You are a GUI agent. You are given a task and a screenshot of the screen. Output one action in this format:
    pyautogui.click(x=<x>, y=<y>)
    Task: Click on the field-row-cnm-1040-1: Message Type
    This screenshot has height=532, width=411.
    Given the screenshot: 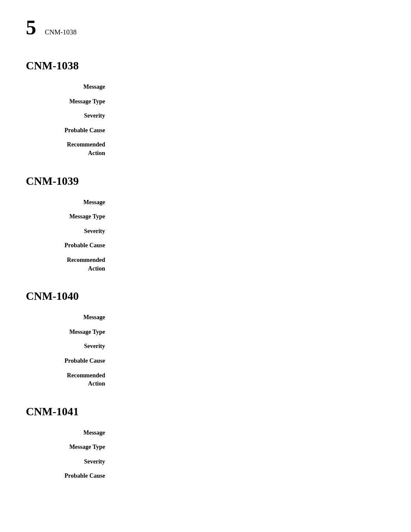 What is the action you would take?
    pyautogui.click(x=206, y=332)
    